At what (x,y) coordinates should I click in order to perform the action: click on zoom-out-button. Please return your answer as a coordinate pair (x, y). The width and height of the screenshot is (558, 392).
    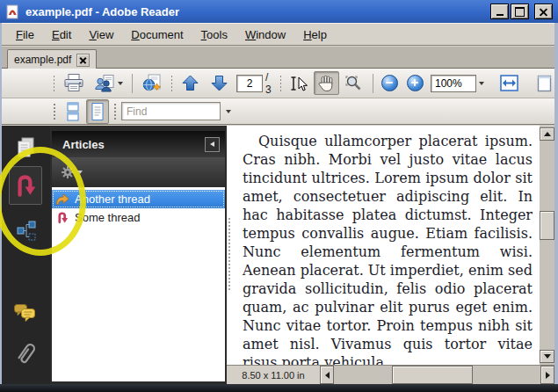
    Looking at the image, I should click on (390, 83).